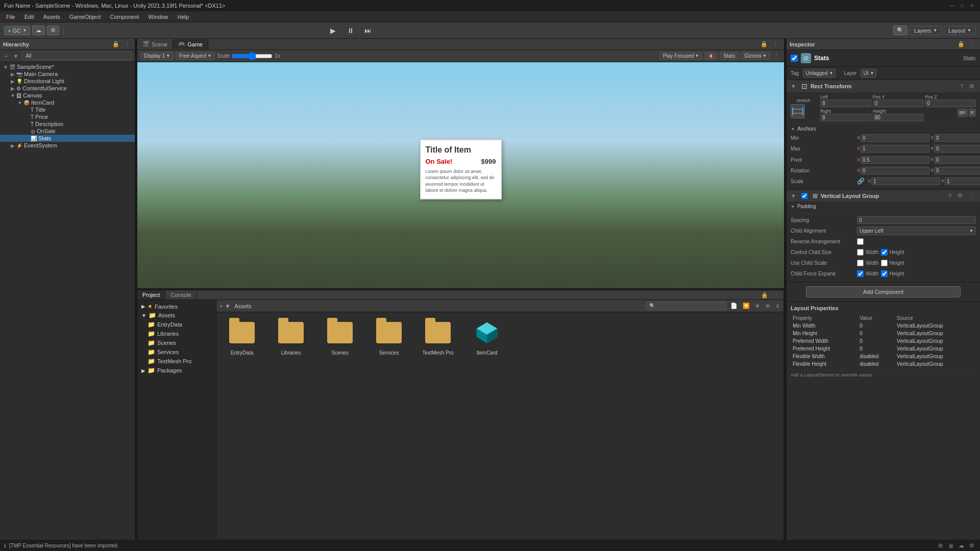 This screenshot has width=980, height=551. I want to click on aspect-selector: Free Aspect ▼, so click(195, 56).